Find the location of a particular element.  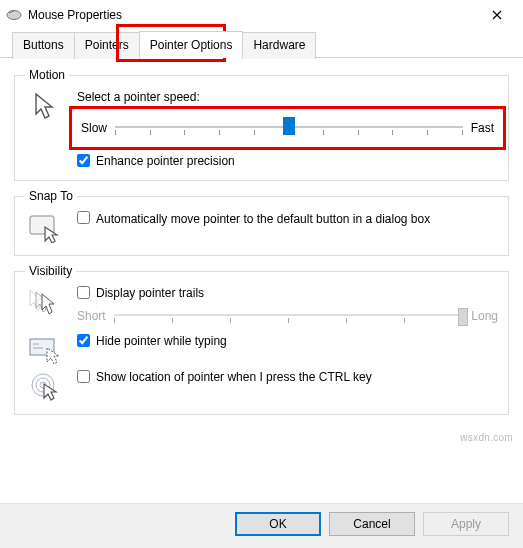

ctrl-locate-icon is located at coordinates (46, 386).